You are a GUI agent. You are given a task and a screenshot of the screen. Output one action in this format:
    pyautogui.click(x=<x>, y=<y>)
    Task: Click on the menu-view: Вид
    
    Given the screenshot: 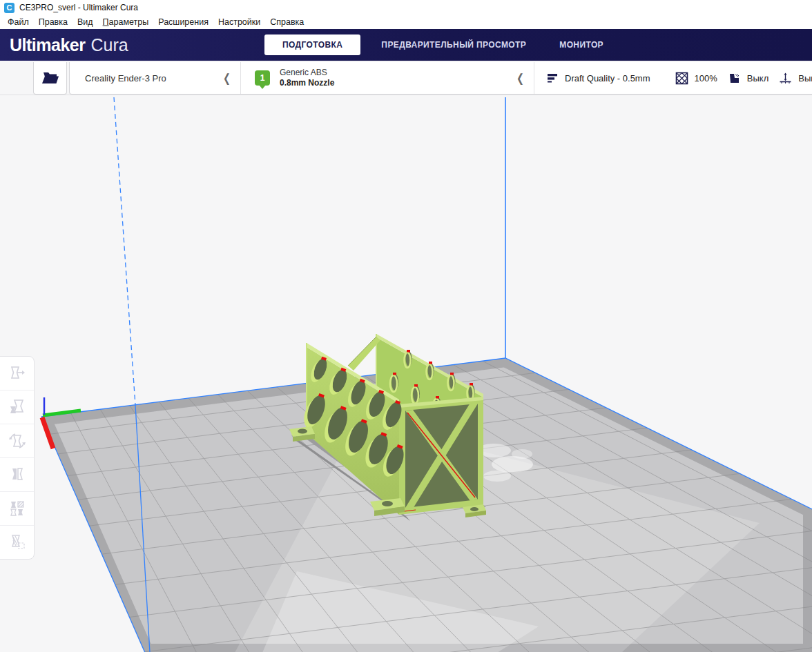 What is the action you would take?
    pyautogui.click(x=86, y=22)
    